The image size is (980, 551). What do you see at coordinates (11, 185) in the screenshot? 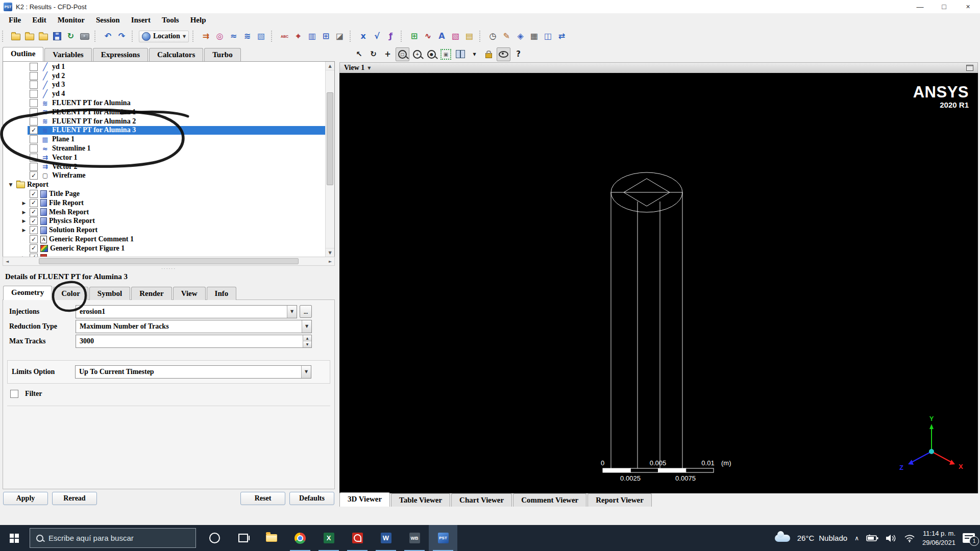
I see `expander-down-icon` at bounding box center [11, 185].